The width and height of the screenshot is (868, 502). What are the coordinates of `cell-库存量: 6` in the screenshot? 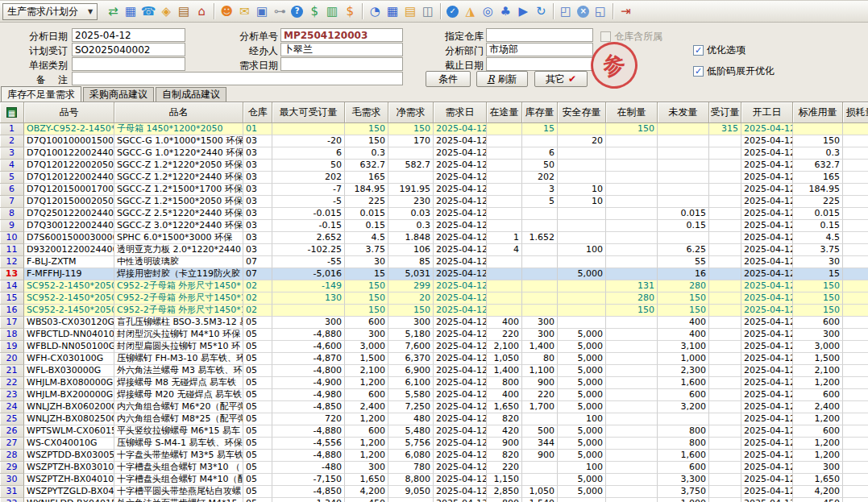 It's located at (540, 153).